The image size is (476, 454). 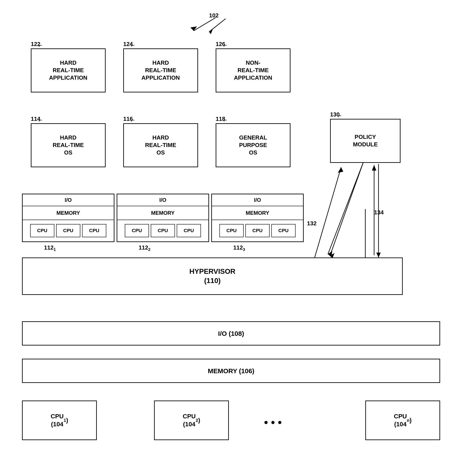 What do you see at coordinates (231, 333) in the screenshot?
I see `io-bar: I/O (108)` at bounding box center [231, 333].